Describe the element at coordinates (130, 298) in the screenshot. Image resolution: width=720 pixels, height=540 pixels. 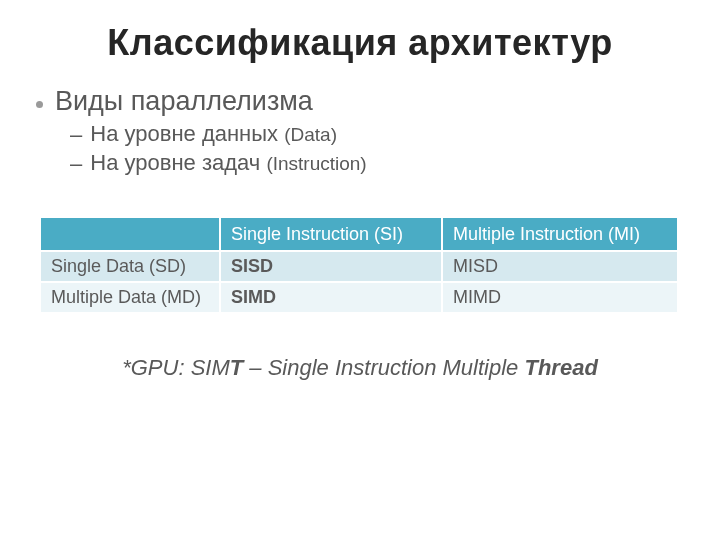
I see `table-row-label: Multiple Data (MD)` at that location.